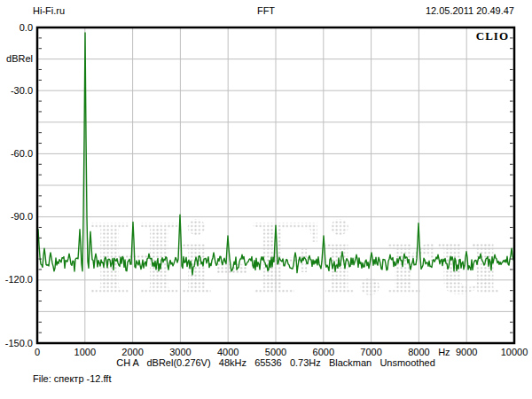 The width and height of the screenshot is (532, 399). What do you see at coordinates (16, 28) in the screenshot?
I see `y-tick-label: 0.0` at bounding box center [16, 28].